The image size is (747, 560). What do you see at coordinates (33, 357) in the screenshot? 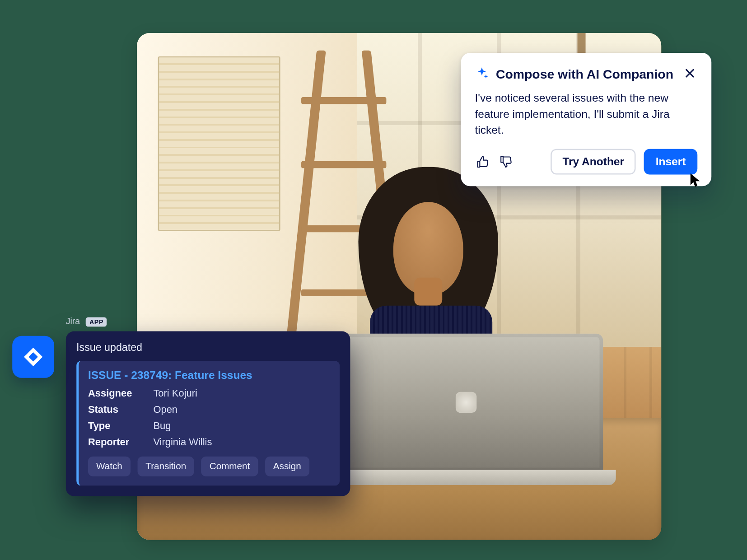
I see `jira-logo-icon` at bounding box center [33, 357].